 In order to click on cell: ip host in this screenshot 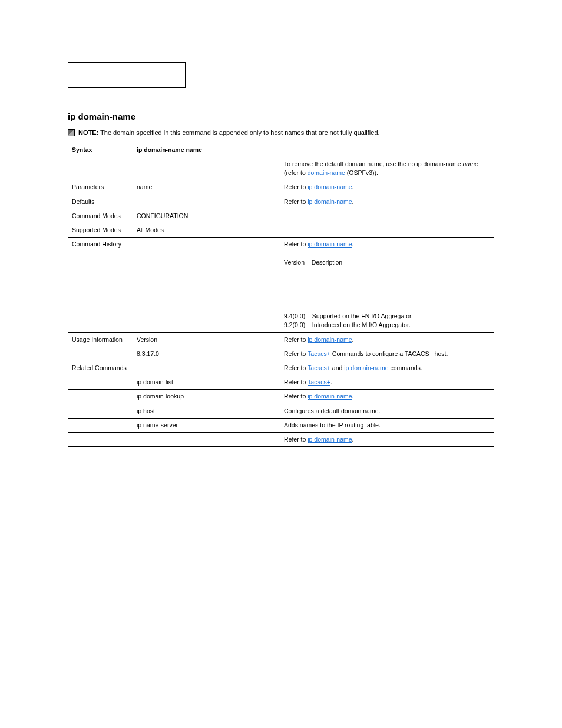, I will do `click(207, 411)`.